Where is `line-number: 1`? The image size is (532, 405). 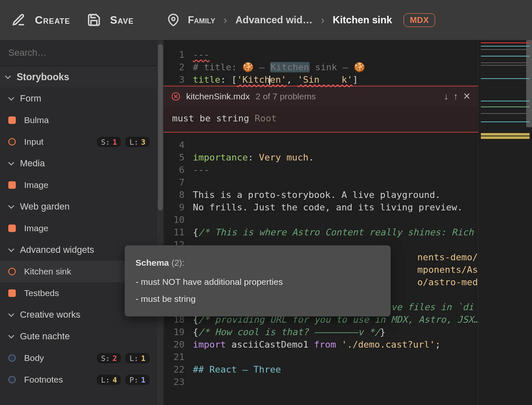 line-number: 1 is located at coordinates (178, 55).